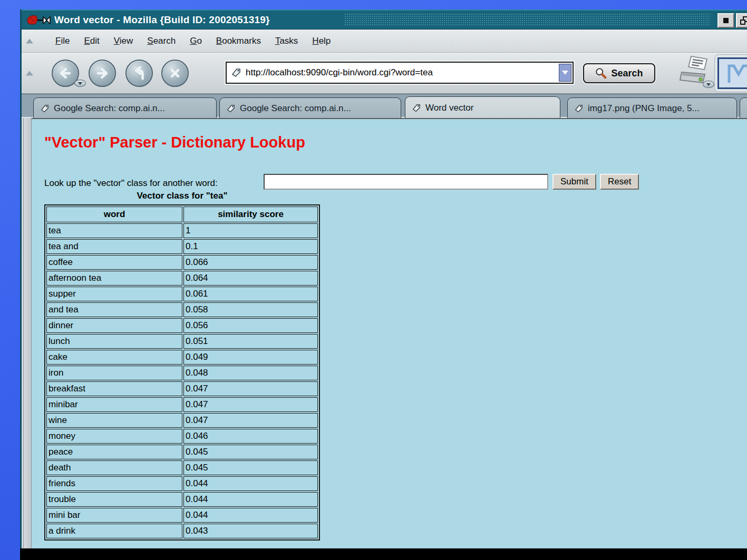 The image size is (747, 560). What do you see at coordinates (182, 436) in the screenshot?
I see `table-row: money0.046` at bounding box center [182, 436].